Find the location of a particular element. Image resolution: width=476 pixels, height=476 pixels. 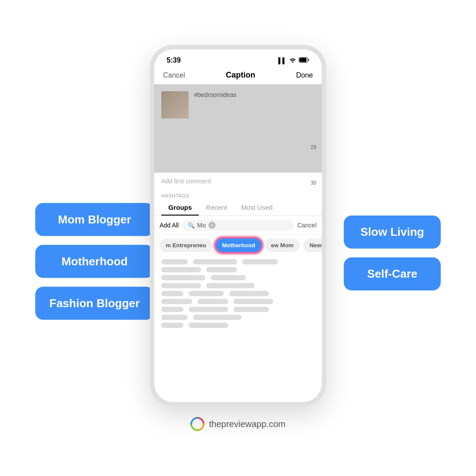

signal-icon: ▌▌ is located at coordinates (283, 61).